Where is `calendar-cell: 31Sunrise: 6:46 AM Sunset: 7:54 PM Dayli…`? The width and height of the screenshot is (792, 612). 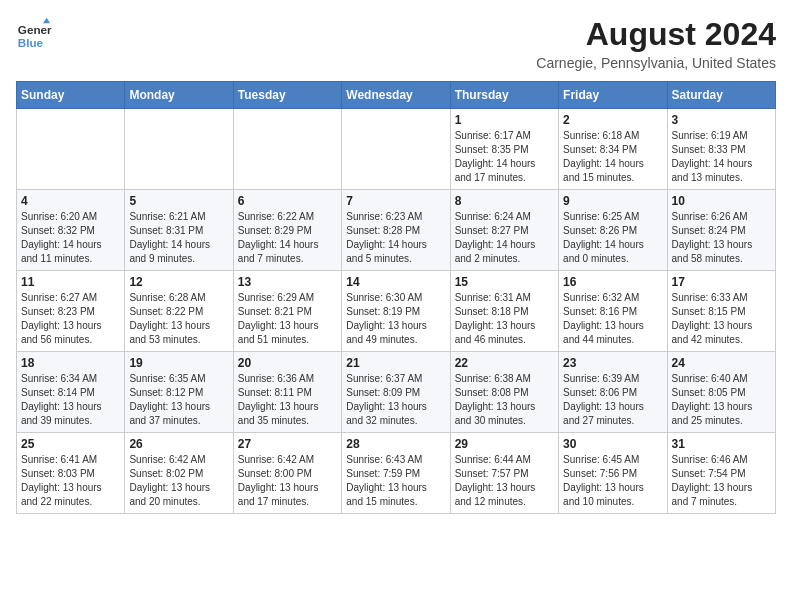 calendar-cell: 31Sunrise: 6:46 AM Sunset: 7:54 PM Dayli… is located at coordinates (721, 474).